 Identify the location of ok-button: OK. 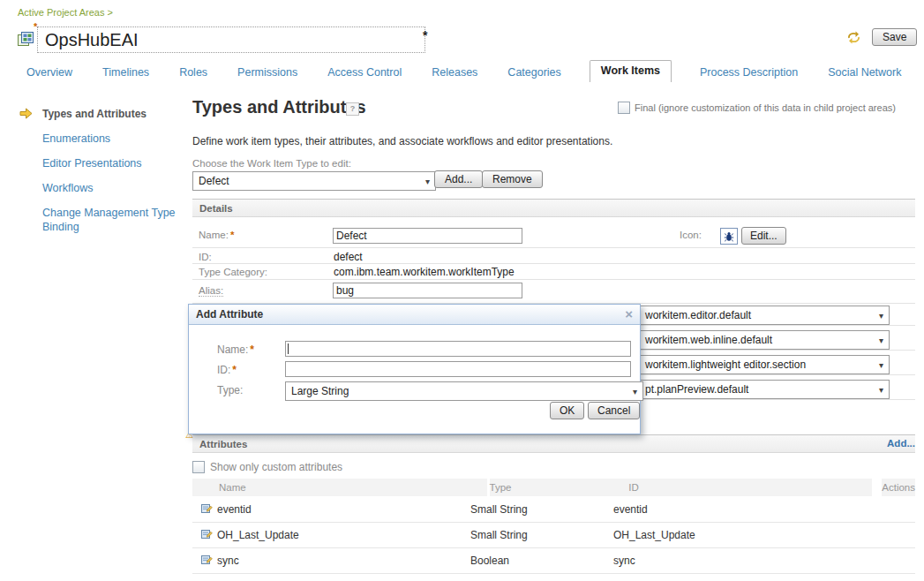
(567, 411).